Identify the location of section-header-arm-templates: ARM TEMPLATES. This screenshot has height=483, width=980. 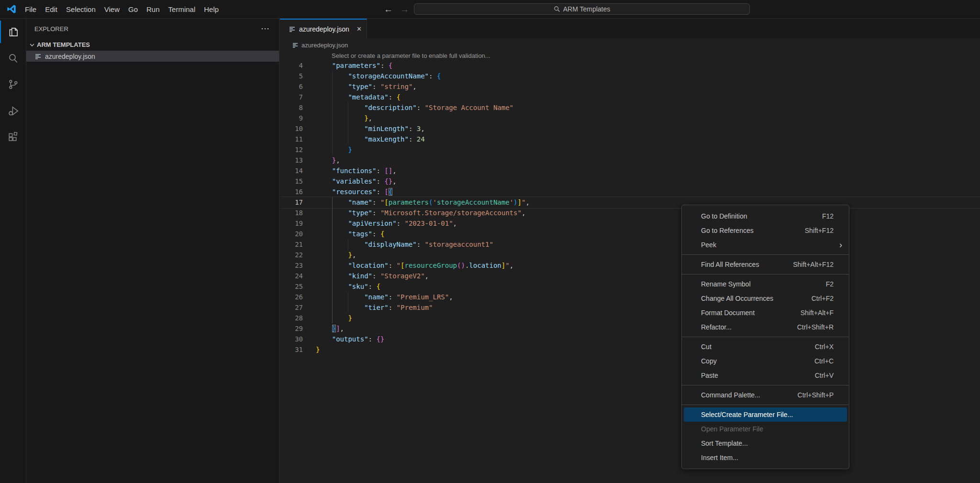
(153, 45).